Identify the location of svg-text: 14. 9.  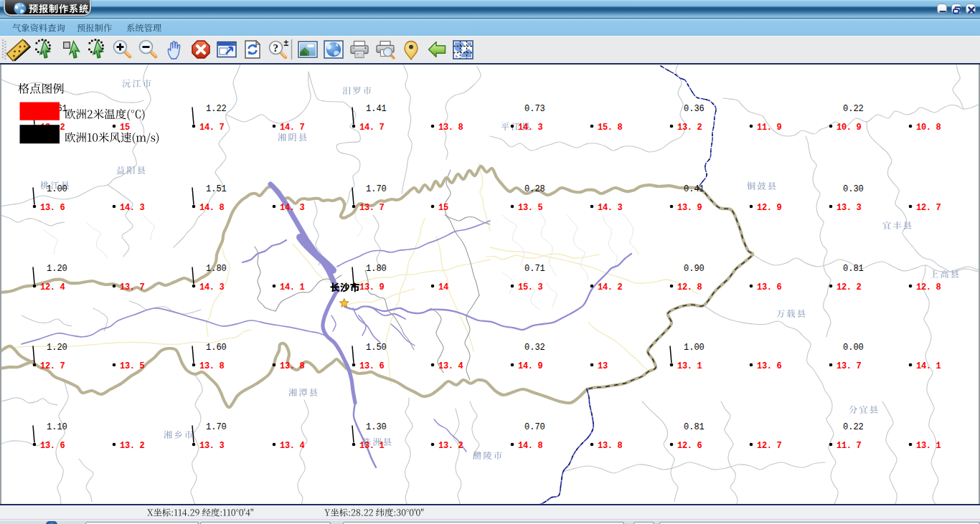
(531, 366).